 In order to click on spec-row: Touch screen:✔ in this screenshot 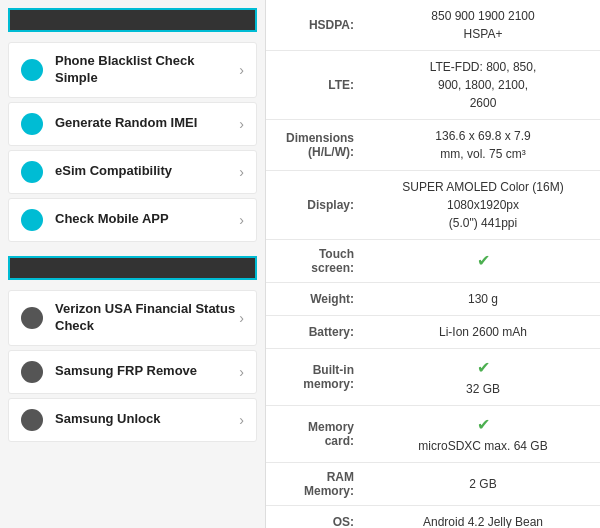, I will do `click(433, 262)`.